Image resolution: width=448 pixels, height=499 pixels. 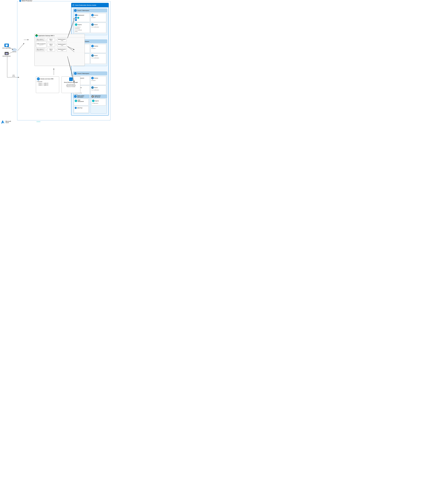 I want to click on ddos-boundary: 🛡 DDoS Protection ⬡ Azure Kubernetes Ser…, so click(x=64, y=61).